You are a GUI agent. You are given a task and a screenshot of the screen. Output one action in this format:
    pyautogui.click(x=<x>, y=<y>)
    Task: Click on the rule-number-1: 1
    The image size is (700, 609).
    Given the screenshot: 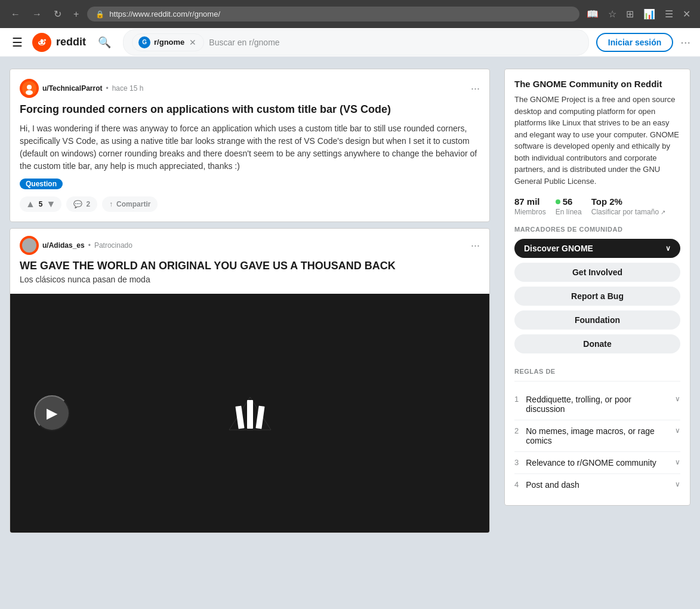 What is the action you would take?
    pyautogui.click(x=517, y=399)
    